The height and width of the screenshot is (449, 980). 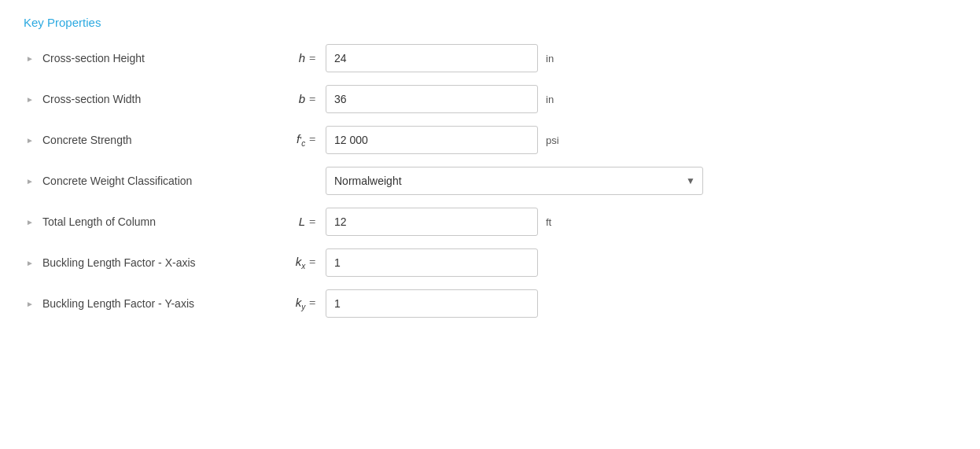 I want to click on property-label-cross-section-height: Cross-section Height, so click(x=153, y=58).